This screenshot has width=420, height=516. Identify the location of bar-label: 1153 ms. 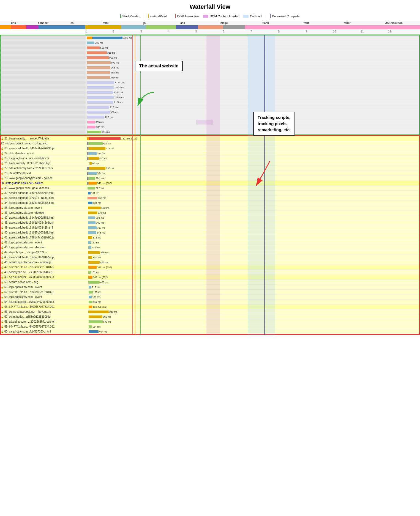
(118, 92).